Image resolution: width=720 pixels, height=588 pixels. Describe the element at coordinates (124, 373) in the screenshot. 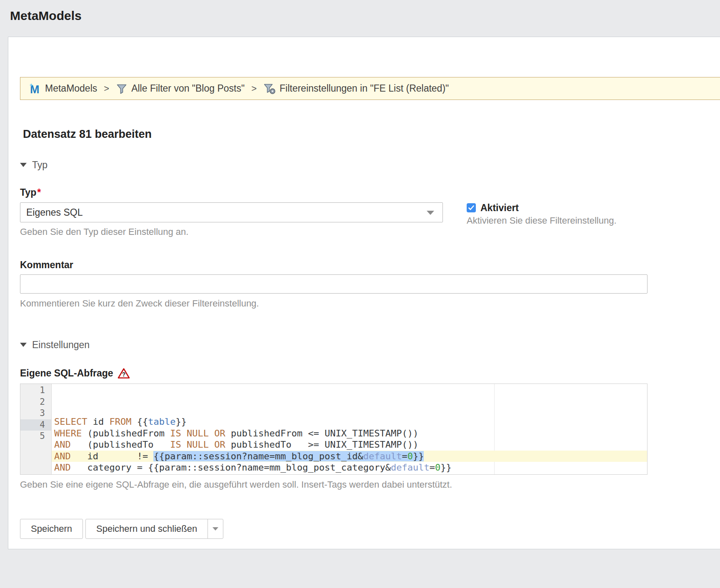

I see `warning-triangle-icon: ?` at that location.